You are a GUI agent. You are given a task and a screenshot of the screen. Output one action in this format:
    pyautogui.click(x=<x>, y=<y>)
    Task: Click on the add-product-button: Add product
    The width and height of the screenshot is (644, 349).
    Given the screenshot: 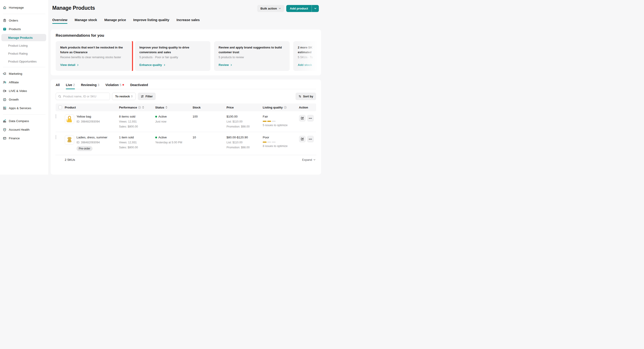 What is the action you would take?
    pyautogui.click(x=299, y=9)
    